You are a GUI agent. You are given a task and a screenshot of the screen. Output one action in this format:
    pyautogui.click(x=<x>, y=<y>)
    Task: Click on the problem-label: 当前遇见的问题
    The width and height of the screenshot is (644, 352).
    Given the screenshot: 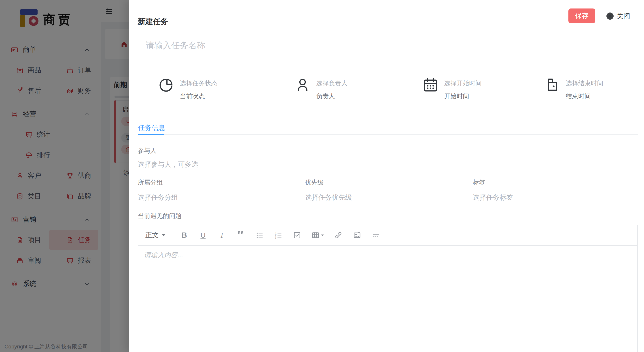 What is the action you would take?
    pyautogui.click(x=160, y=216)
    